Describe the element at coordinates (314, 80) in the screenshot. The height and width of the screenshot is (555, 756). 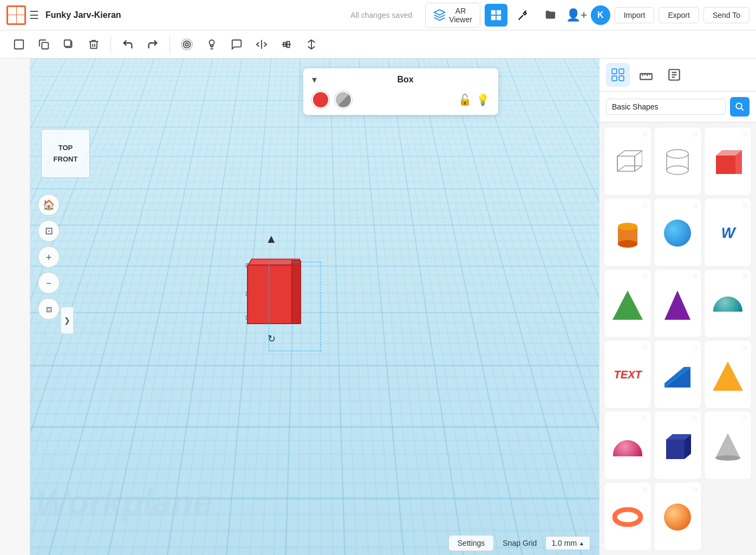
I see `panel-chevron-icon: ▾` at that location.